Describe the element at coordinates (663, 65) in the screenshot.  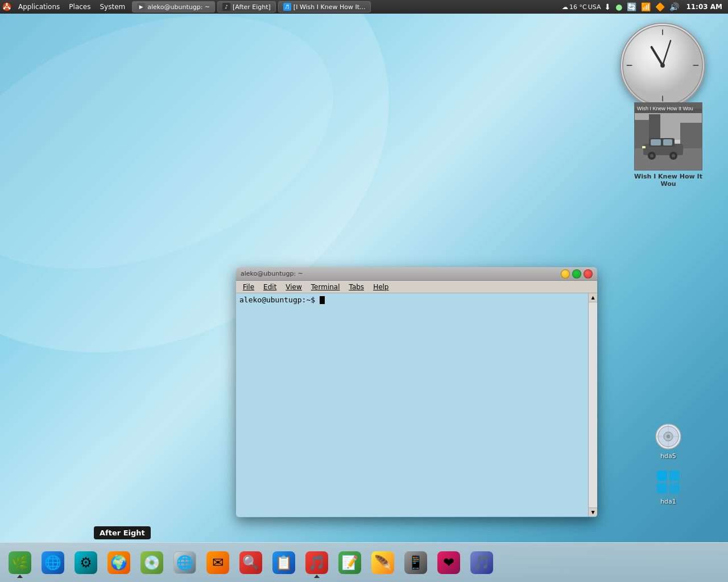
I see `clock-widget` at that location.